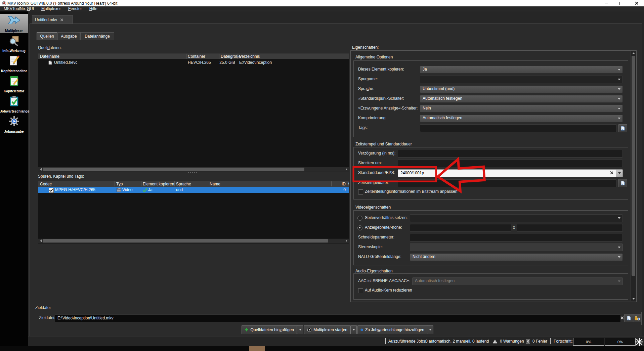 Image resolution: width=644 pixels, height=351 pixels. I want to click on add-to-job-queue-menu-button, so click(430, 330).